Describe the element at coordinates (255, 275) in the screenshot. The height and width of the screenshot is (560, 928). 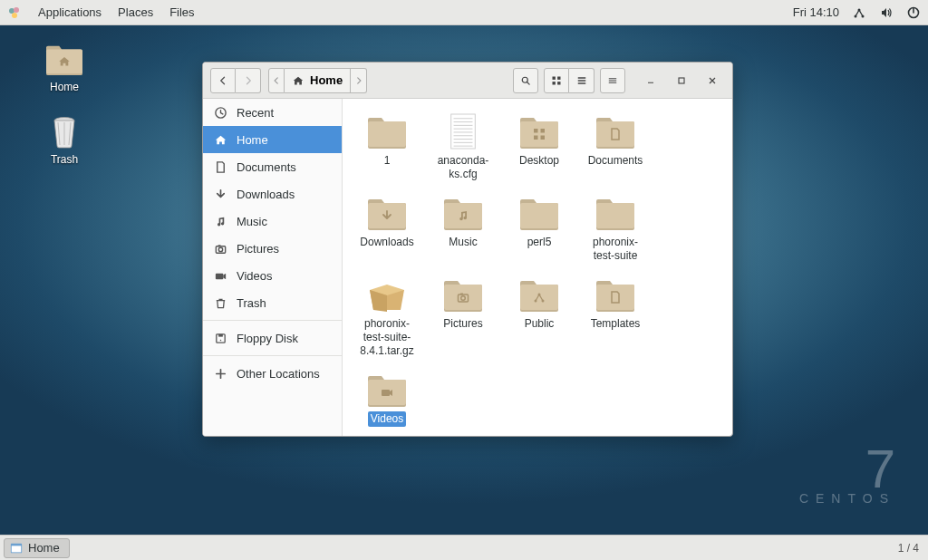
I see `sidebar-item-label: Videos` at that location.